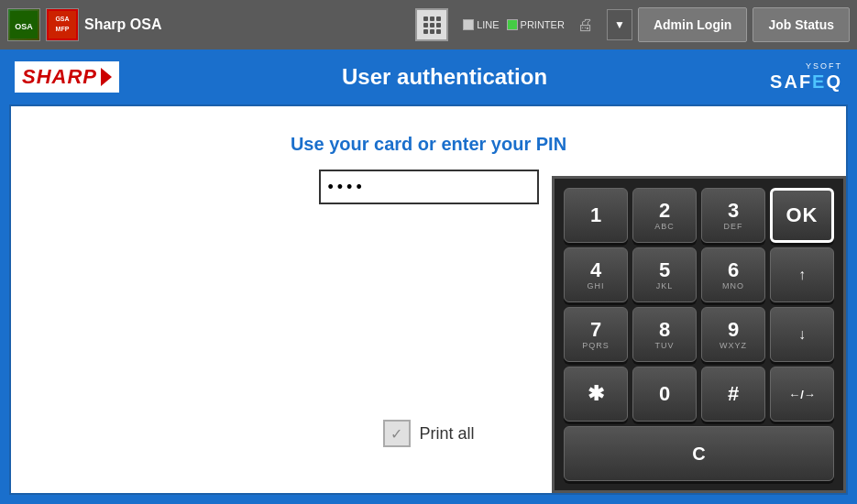 The image size is (857, 504). What do you see at coordinates (445, 77) in the screenshot?
I see `page-title: User authentication` at bounding box center [445, 77].